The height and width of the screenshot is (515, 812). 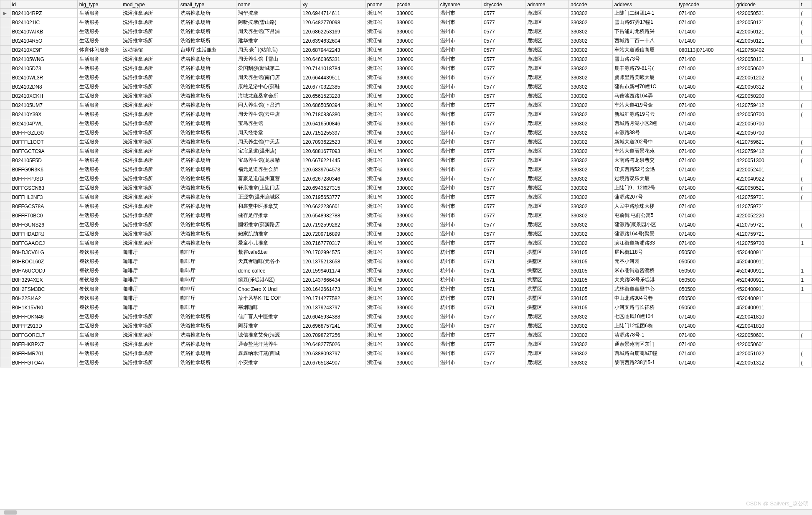 I want to click on table-row: B02410XC9F体育休闲服务运动场馆台球厅|生活服务周天·豪门(站前店)12…, so click(x=406, y=50).